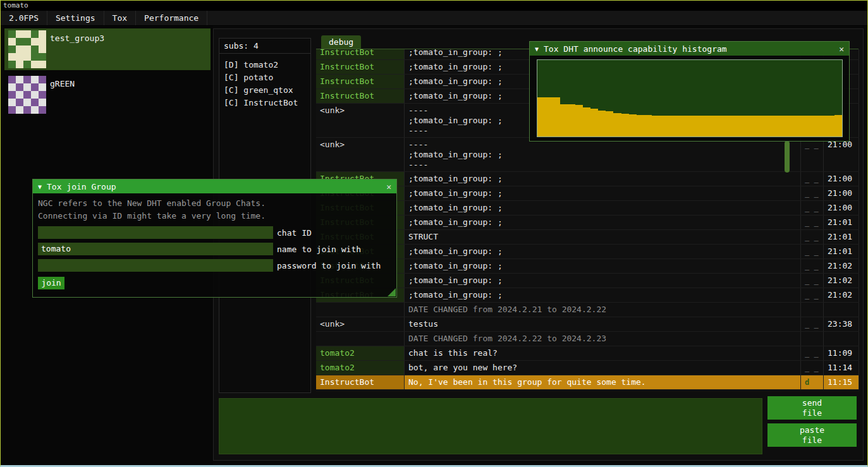  I want to click on message-timestamp: 11:15, so click(841, 382).